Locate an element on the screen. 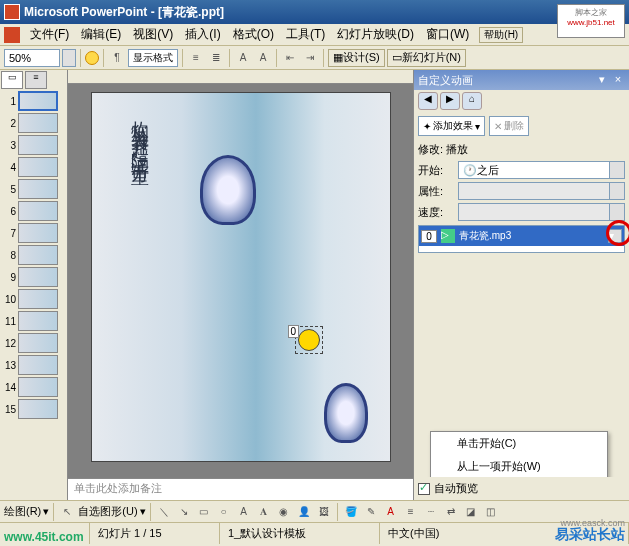  zoom-combo: 50% is located at coordinates (32, 58).